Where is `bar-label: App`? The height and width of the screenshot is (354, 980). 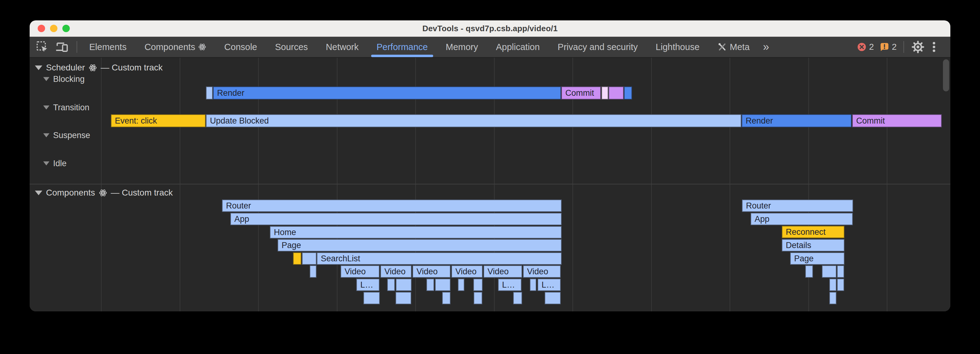
bar-label: App is located at coordinates (762, 219).